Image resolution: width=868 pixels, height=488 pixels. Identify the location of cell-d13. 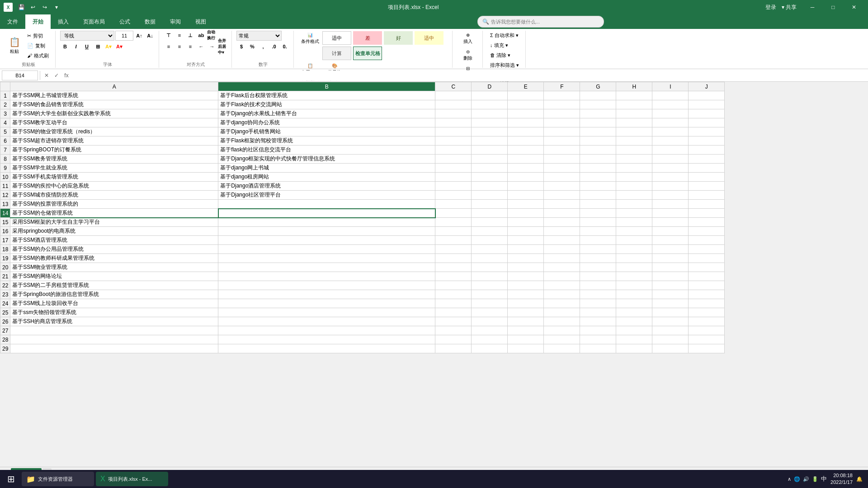
(490, 204).